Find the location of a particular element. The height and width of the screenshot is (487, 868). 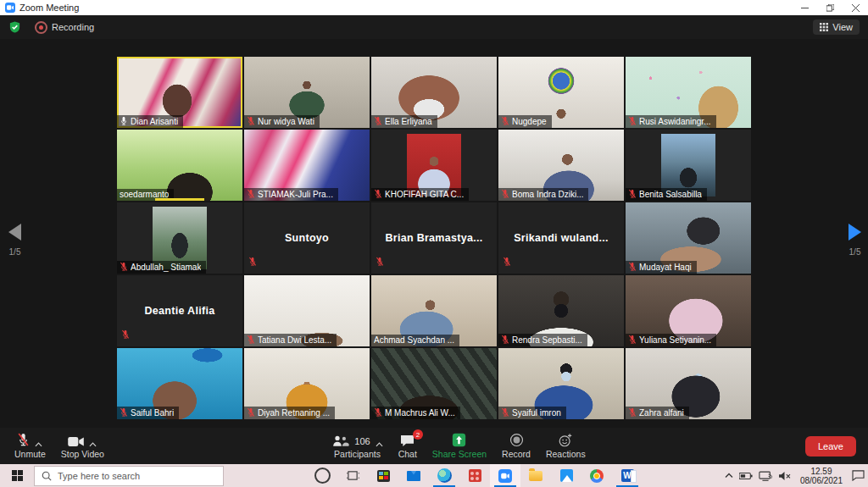

participant-tile: Nur widya Wati is located at coordinates (307, 92).